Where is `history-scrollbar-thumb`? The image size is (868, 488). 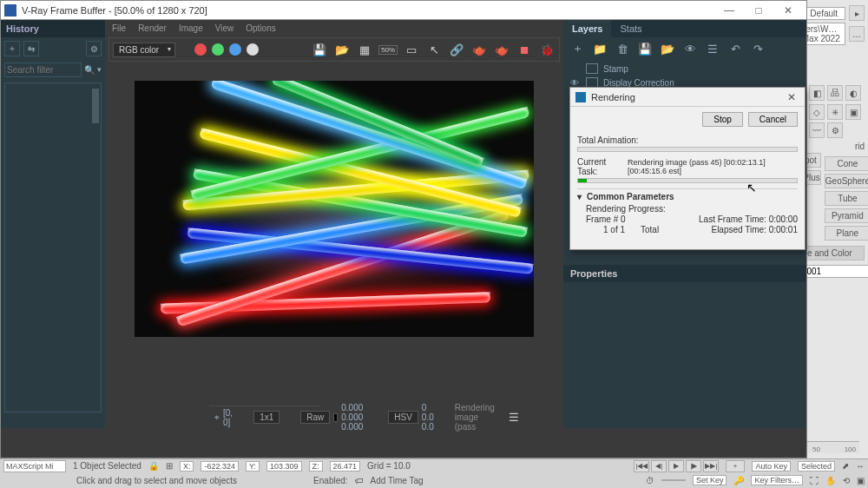 history-scrollbar-thumb is located at coordinates (95, 106).